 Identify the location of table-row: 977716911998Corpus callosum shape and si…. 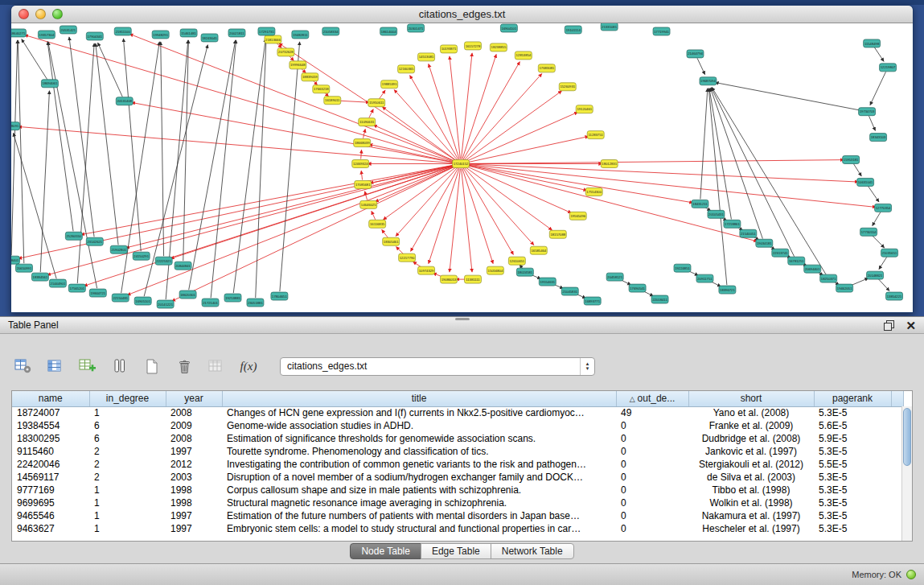
(458, 490).